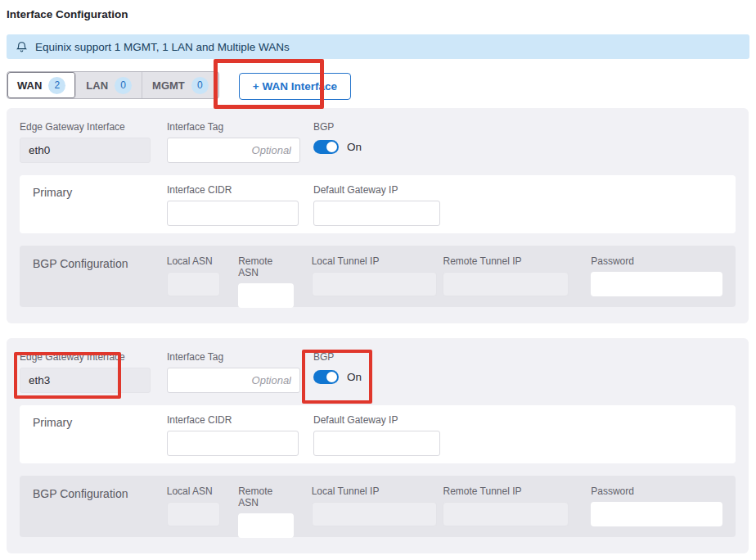  Describe the element at coordinates (97, 85) in the screenshot. I see `tab-lan-label: LAN` at that location.